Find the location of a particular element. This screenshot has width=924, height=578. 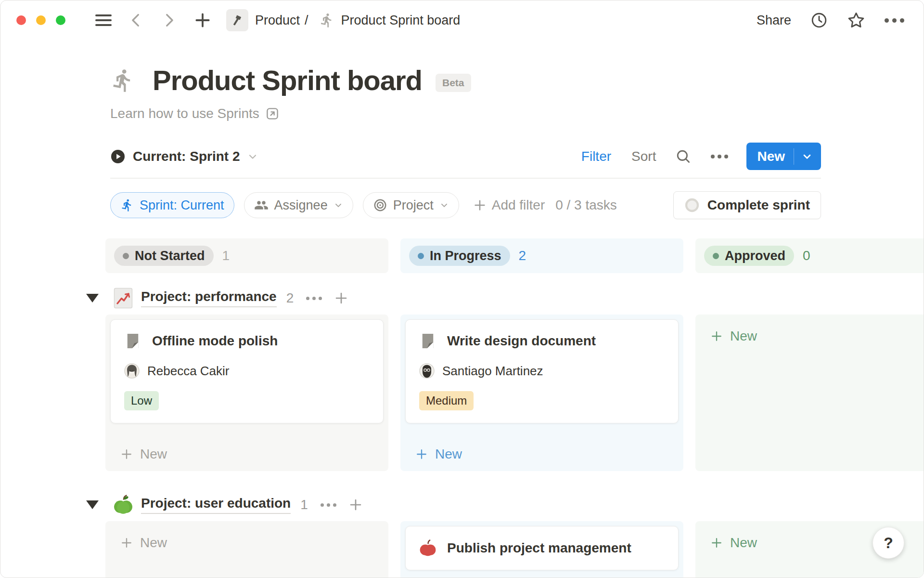

assignee-filter-chip: Assignee is located at coordinates (298, 205).